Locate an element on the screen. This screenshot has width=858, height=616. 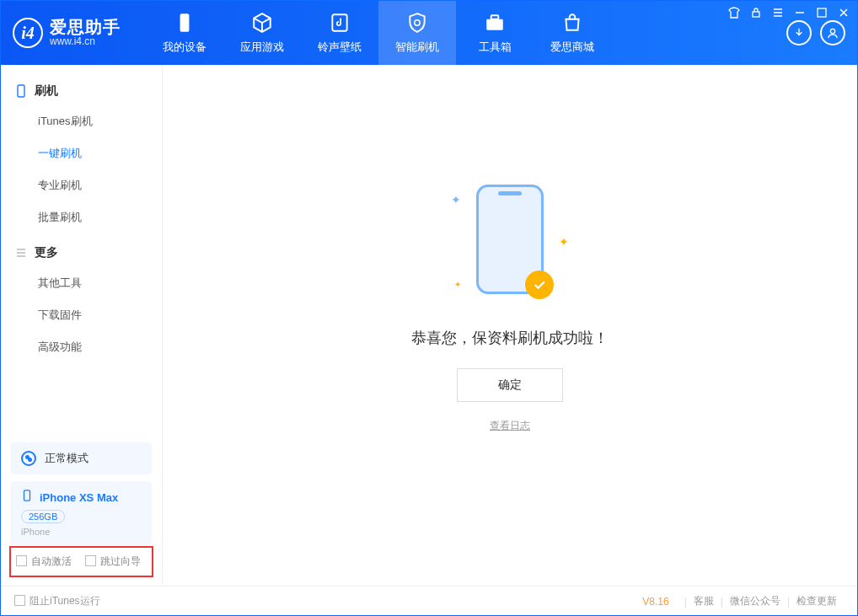
maximize-icon is located at coordinates (822, 13).